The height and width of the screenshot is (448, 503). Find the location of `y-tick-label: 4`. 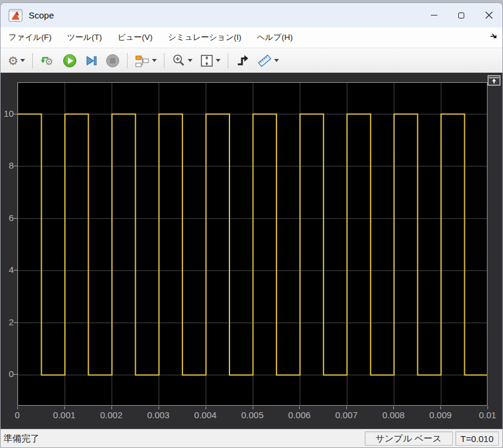

y-tick-label: 4 is located at coordinates (7, 269).